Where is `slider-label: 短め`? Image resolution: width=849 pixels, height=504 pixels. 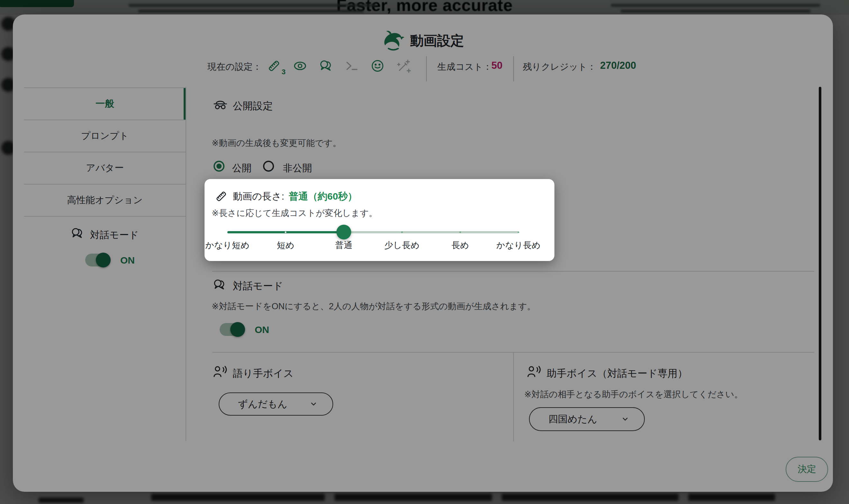
slider-label: 短め is located at coordinates (286, 245).